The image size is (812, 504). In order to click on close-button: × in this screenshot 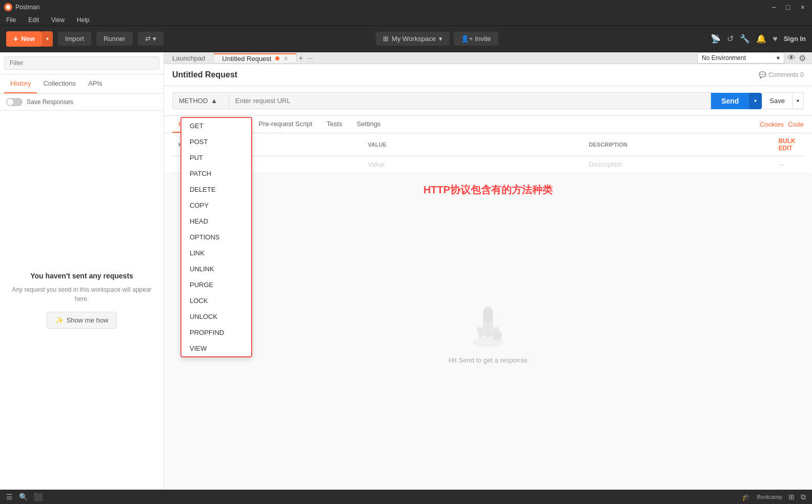, I will do `click(803, 7)`.